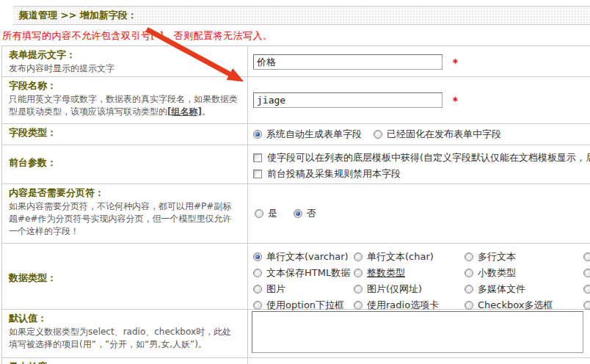 This screenshot has height=364, width=590. I want to click on datatype-options-grid: 单行文本(varchar) 单行文本(char) 多行文本, so click(421, 279).